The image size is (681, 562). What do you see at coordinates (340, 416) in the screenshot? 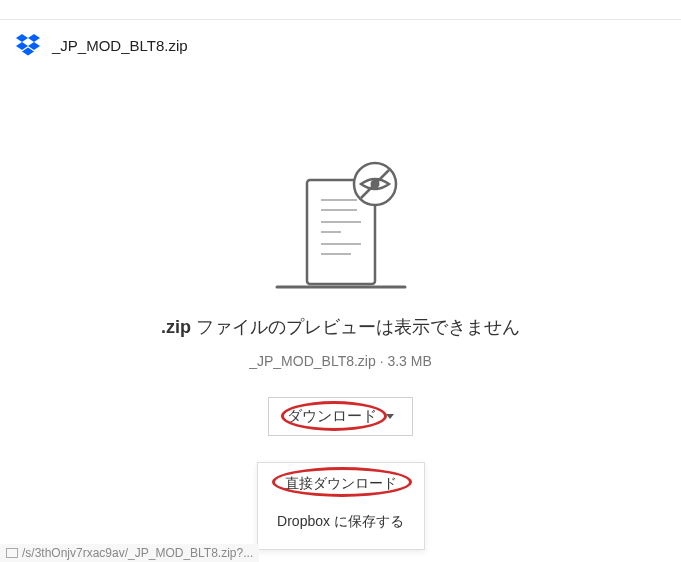
I see `download-button: ダウンロード` at bounding box center [340, 416].